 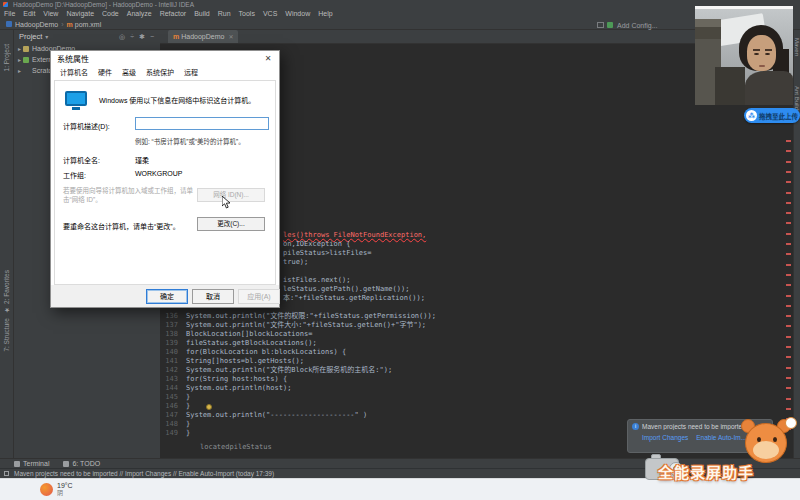 What do you see at coordinates (173, 416) in the screenshot?
I see `line-number: 147` at bounding box center [173, 416].